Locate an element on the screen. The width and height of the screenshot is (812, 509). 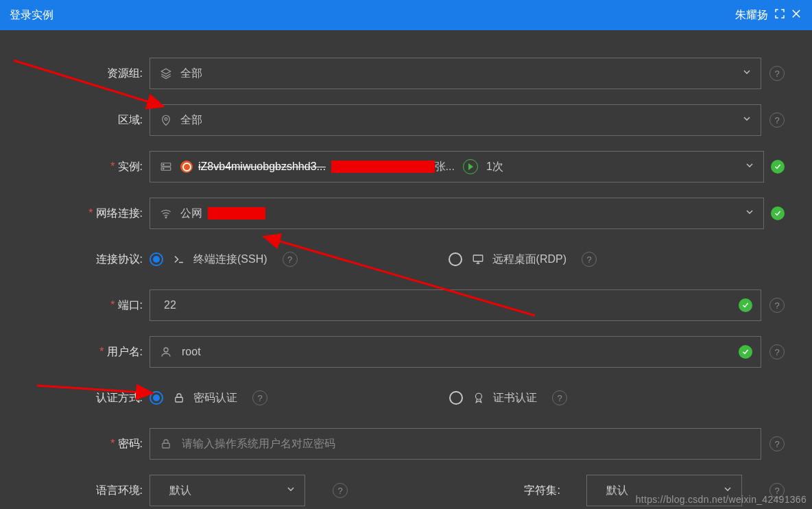
password-field is located at coordinates (467, 444).